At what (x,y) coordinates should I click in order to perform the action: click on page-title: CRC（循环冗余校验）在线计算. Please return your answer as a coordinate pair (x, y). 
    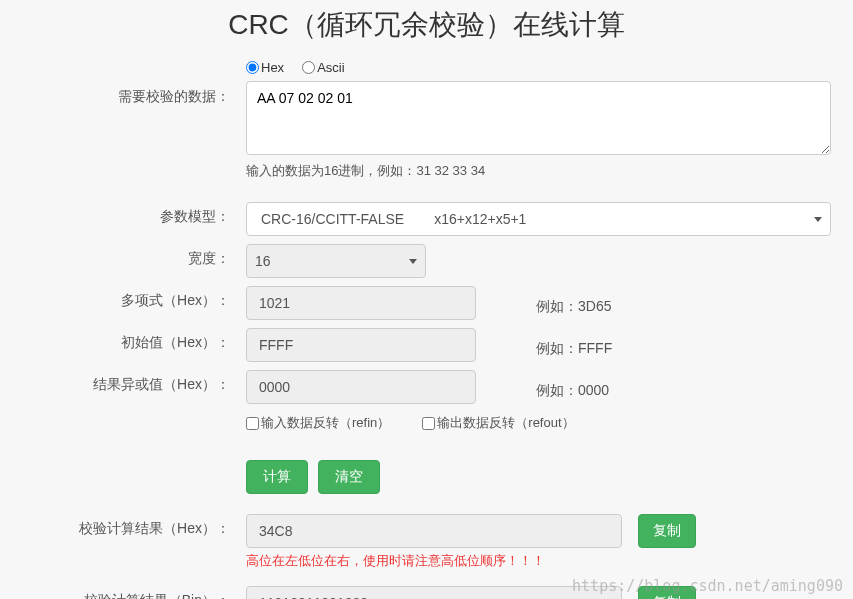
    Looking at the image, I should click on (426, 25).